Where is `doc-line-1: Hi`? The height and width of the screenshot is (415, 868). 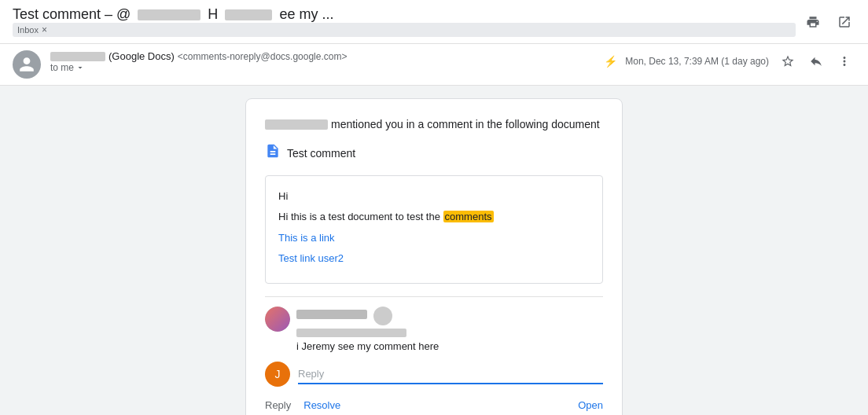 doc-line-1: Hi is located at coordinates (434, 196).